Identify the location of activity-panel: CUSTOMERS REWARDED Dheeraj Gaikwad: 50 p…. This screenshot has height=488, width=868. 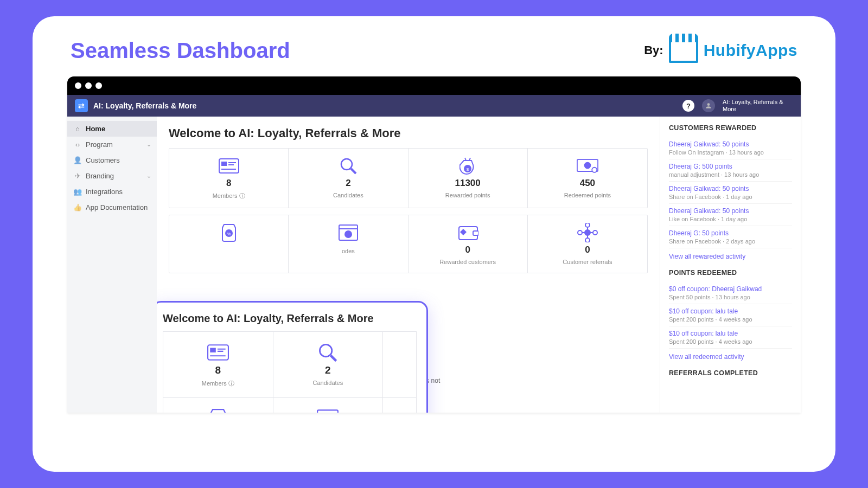
(730, 265).